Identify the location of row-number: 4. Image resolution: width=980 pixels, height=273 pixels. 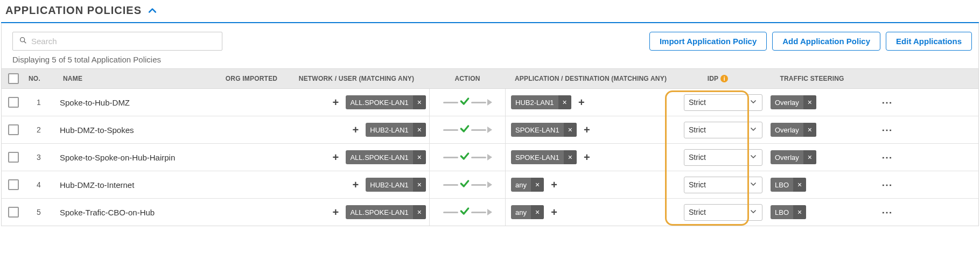
(39, 185).